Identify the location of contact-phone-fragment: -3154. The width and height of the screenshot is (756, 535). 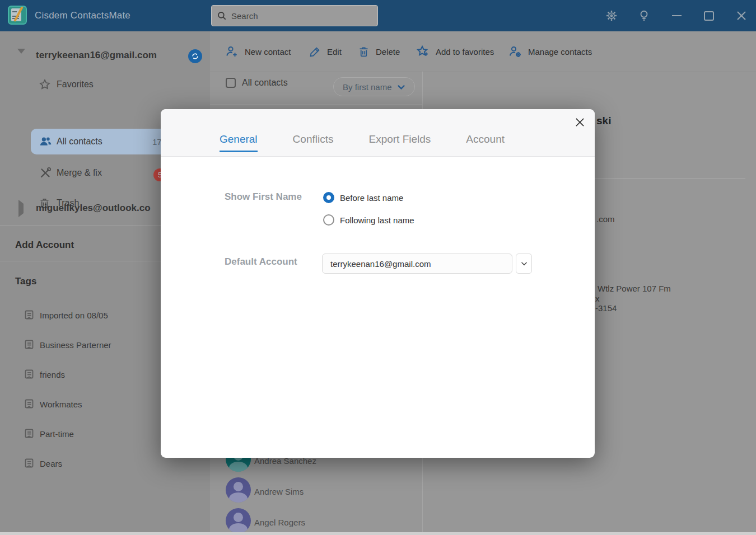
(606, 308).